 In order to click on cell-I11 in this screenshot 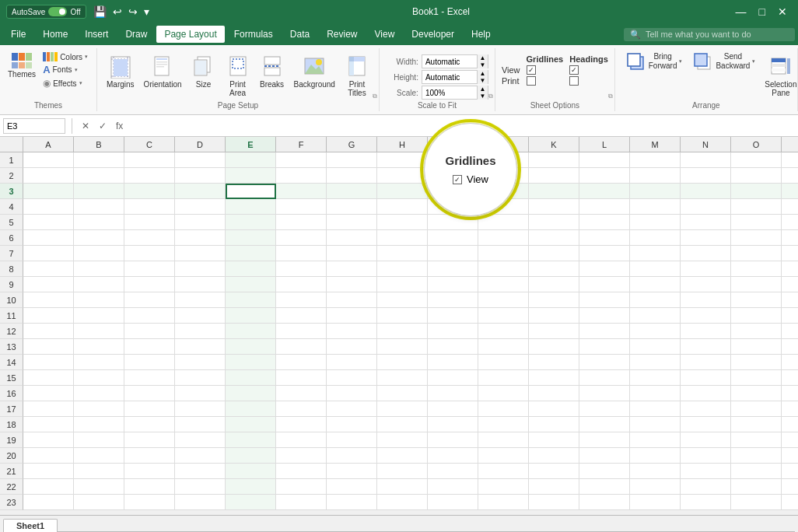, I will do `click(453, 316)`.